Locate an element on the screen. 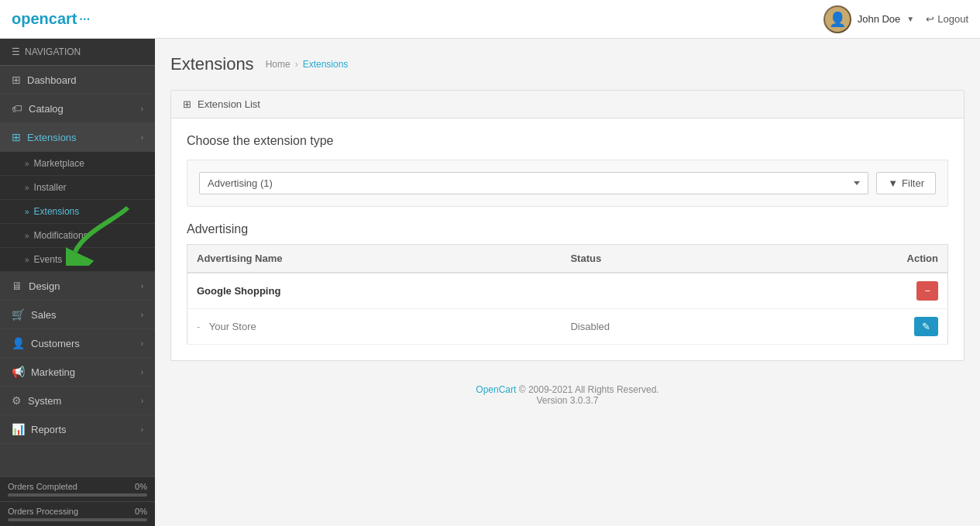 The width and height of the screenshot is (980, 526). extensions-sub-menu: » Marketplace » Installer » Extensions »… is located at coordinates (77, 212).